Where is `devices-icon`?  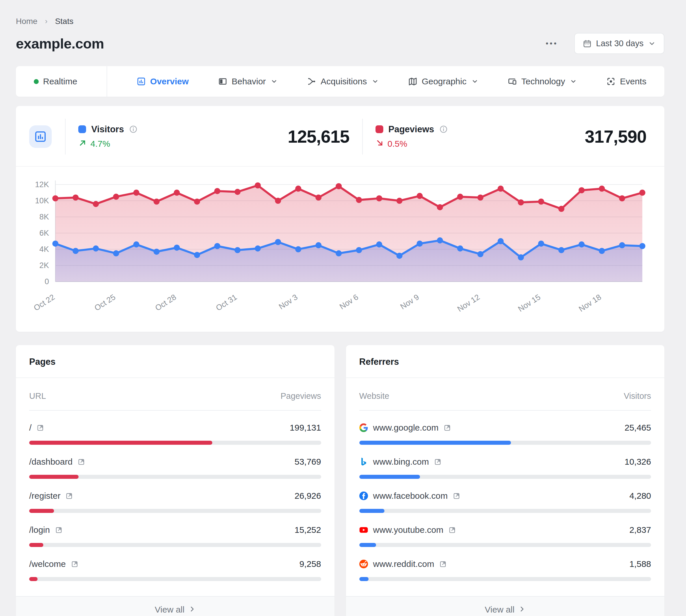
devices-icon is located at coordinates (512, 81).